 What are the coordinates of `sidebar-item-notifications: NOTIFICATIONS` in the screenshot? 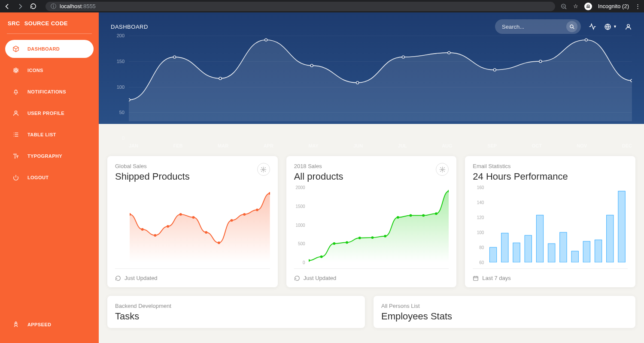 It's located at (49, 92).